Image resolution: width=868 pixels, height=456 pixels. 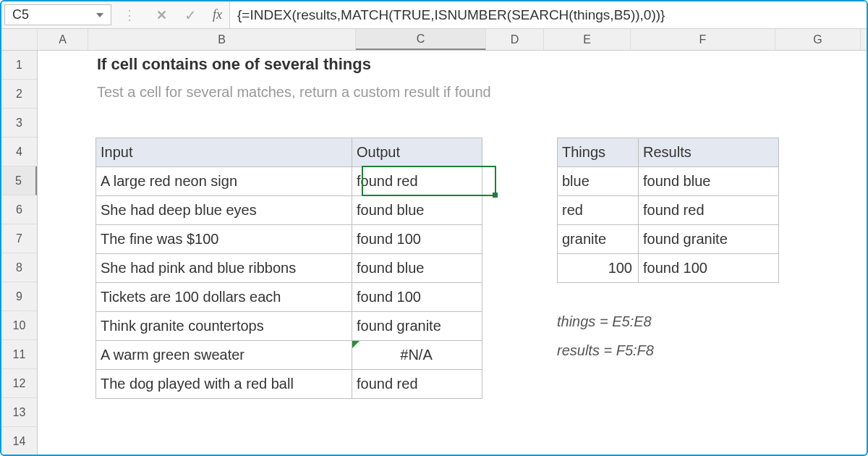 What do you see at coordinates (668, 211) in the screenshot?
I see `table-row: redfound red` at bounding box center [668, 211].